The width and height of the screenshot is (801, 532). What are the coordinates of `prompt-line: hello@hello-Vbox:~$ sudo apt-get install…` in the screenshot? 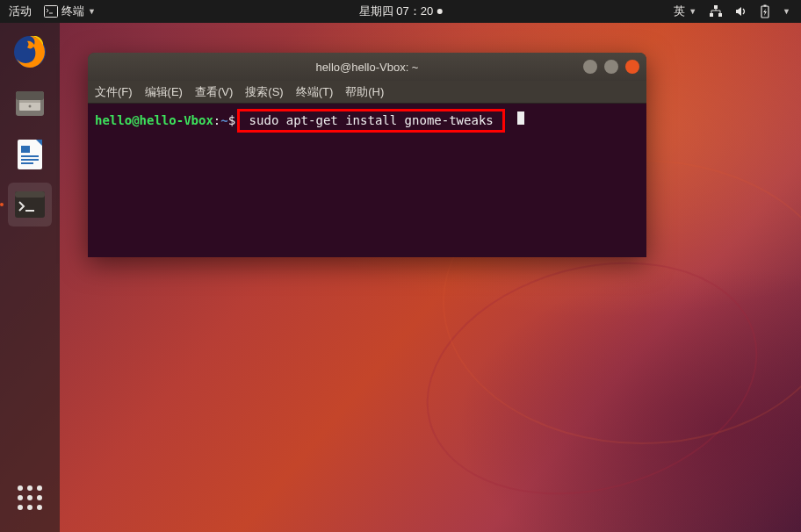 It's located at (367, 121).